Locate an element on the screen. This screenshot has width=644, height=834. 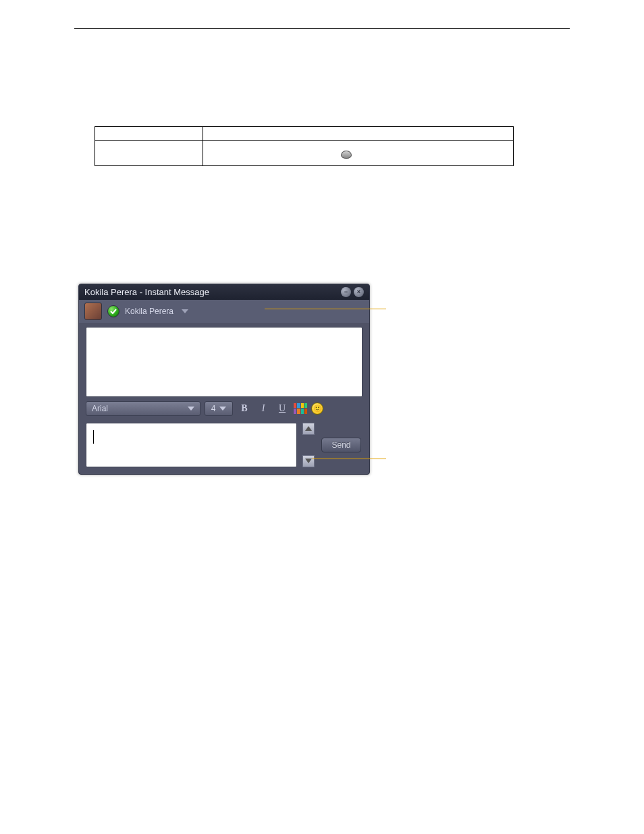
font-size-select: 4 is located at coordinates (219, 409).